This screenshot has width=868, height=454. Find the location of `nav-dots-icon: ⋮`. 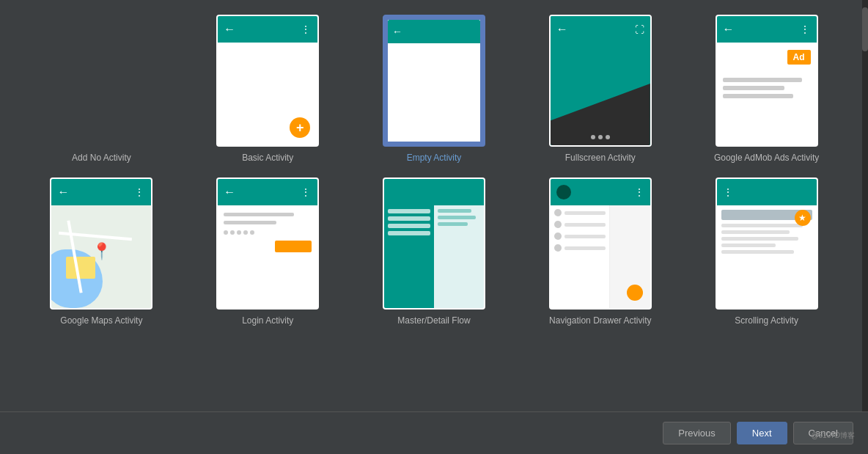

nav-dots-icon: ⋮ is located at coordinates (639, 192).